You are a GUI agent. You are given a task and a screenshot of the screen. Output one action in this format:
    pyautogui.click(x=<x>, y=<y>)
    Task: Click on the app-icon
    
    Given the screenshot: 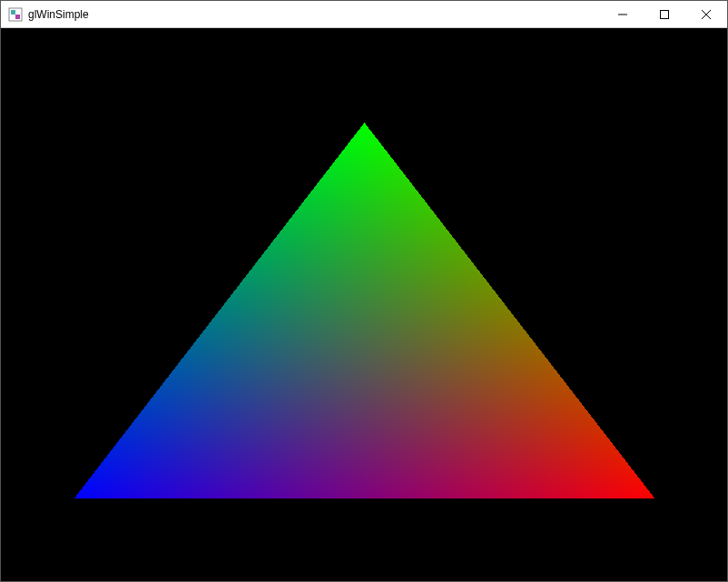 What is the action you would take?
    pyautogui.click(x=15, y=15)
    